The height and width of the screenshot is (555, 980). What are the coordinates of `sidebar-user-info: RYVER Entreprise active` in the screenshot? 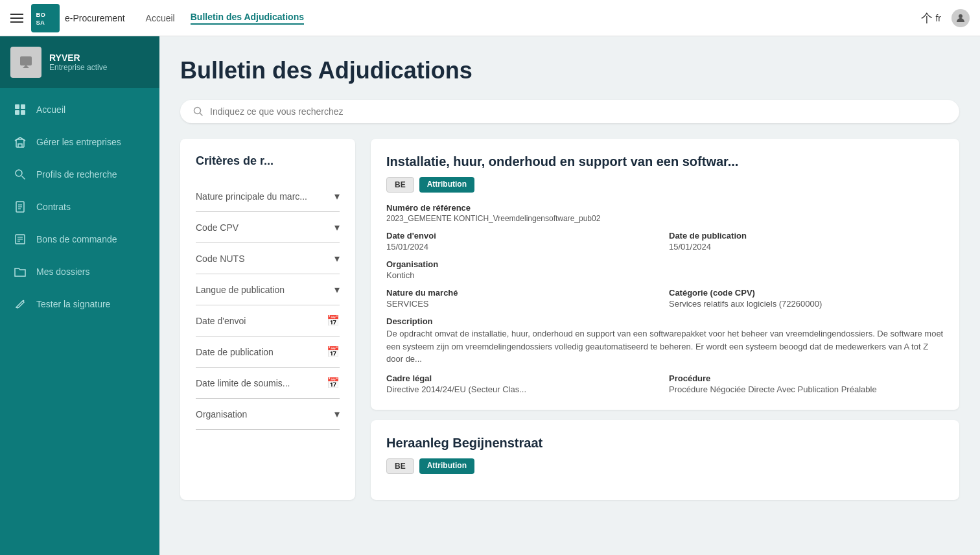 It's located at (78, 62).